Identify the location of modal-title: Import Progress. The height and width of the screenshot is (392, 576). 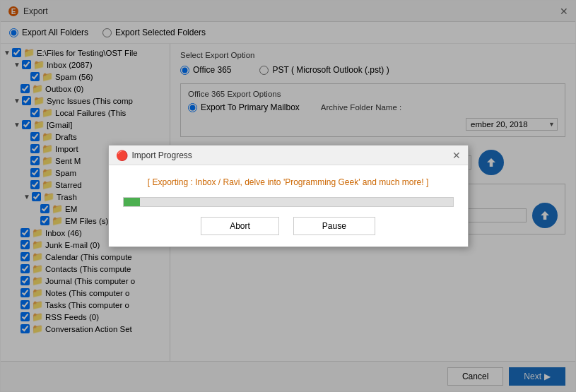
(163, 155).